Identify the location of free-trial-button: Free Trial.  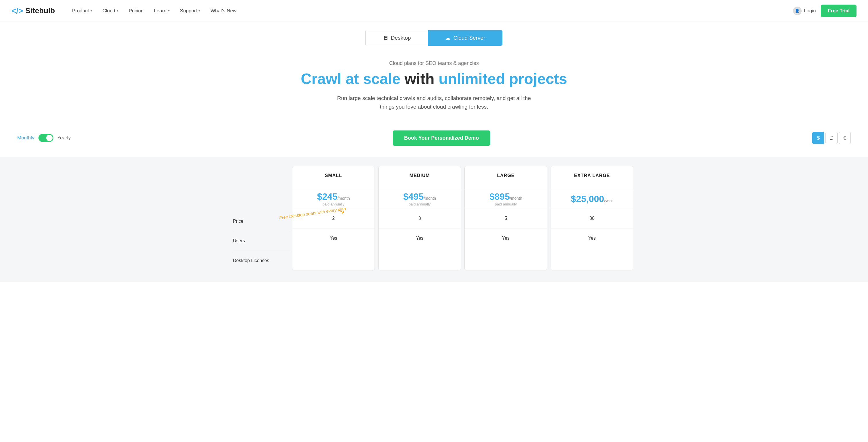
(839, 11).